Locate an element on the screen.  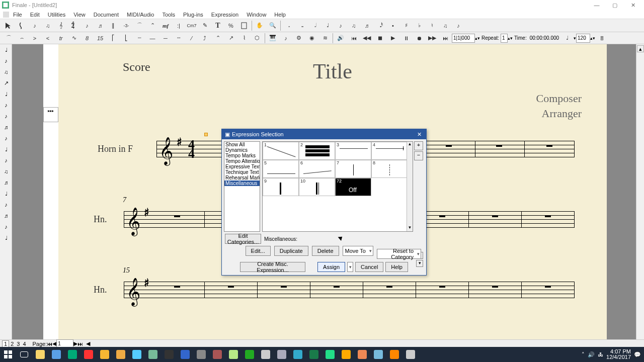
score-title: Title is located at coordinates (333, 71).